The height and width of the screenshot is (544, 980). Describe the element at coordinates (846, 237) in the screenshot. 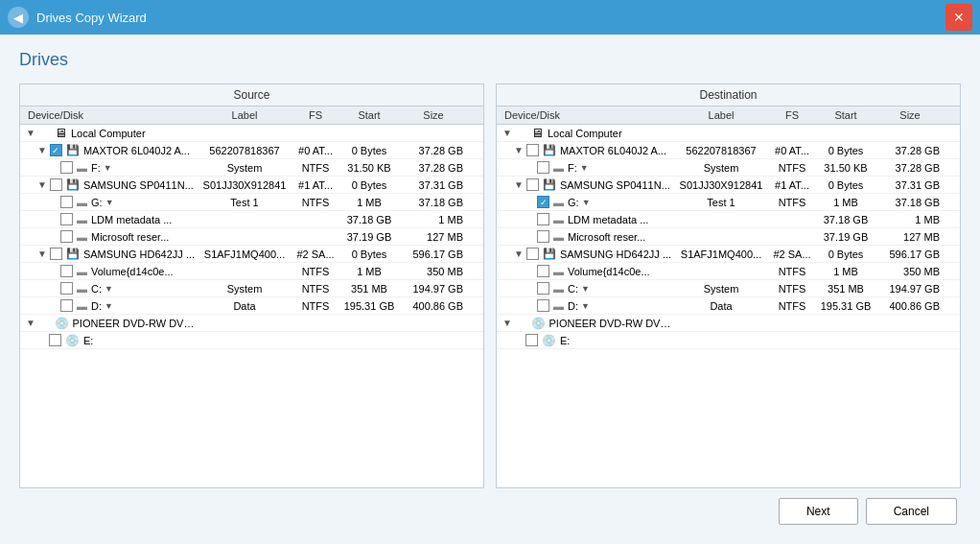

I see `start-cell: 37.19 GB` at that location.